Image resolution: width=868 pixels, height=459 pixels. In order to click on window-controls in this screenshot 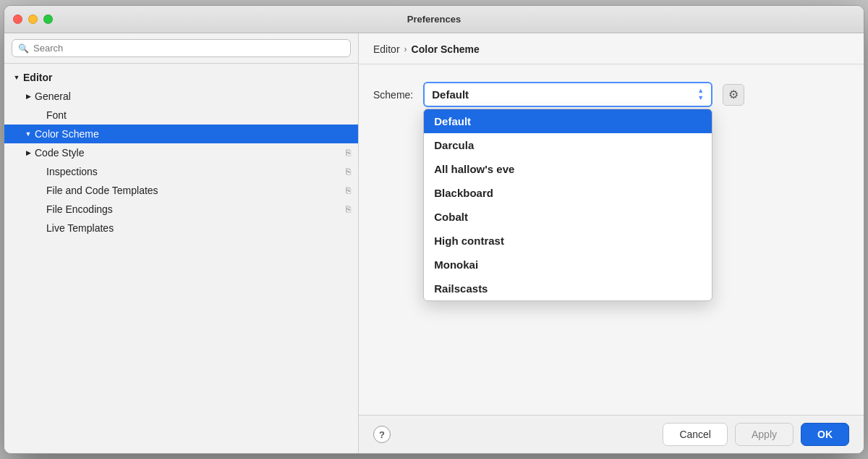, I will do `click(33, 19)`.